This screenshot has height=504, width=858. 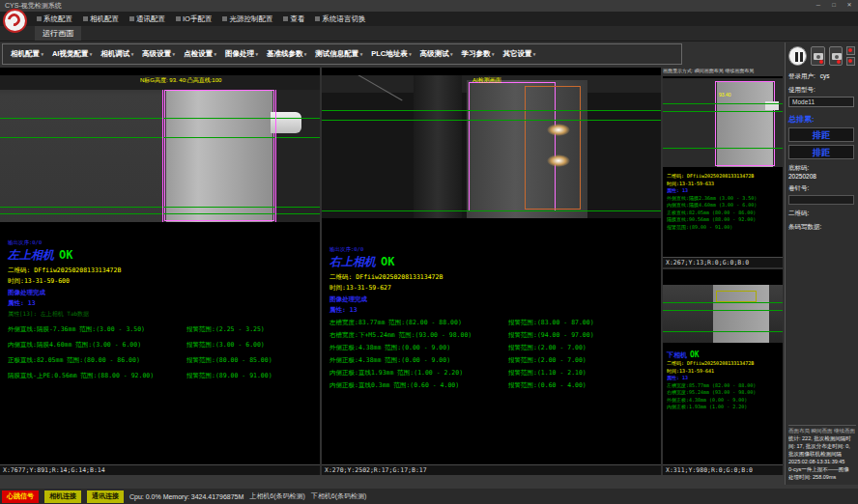 I want to click on orange-roi-box, so click(x=553, y=148).